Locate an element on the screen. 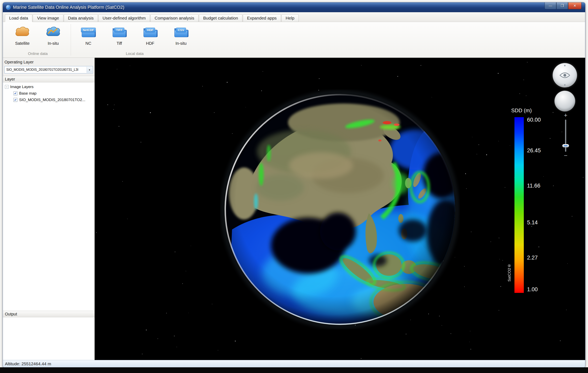  csv-folder-icon: CSV is located at coordinates (181, 32).